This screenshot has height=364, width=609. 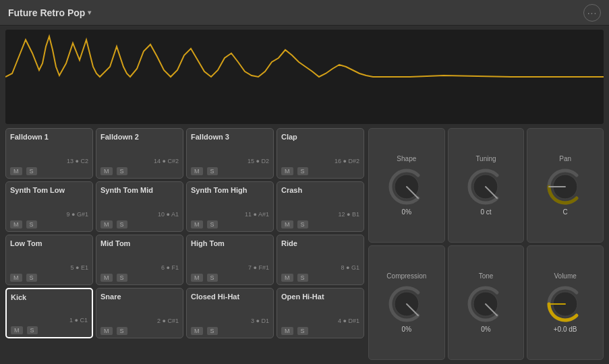 What do you see at coordinates (407, 187) in the screenshot?
I see `knob-shape` at bounding box center [407, 187].